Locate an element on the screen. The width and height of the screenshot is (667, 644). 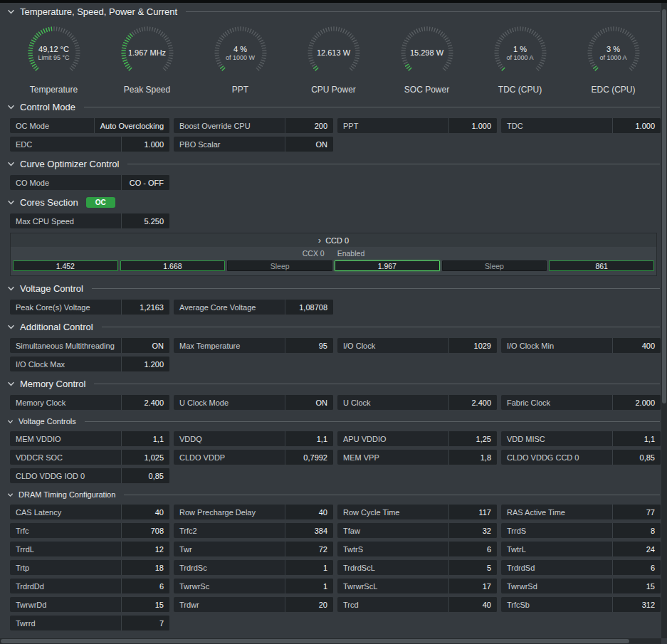
field-row: TrdrdSc 1 is located at coordinates (253, 568).